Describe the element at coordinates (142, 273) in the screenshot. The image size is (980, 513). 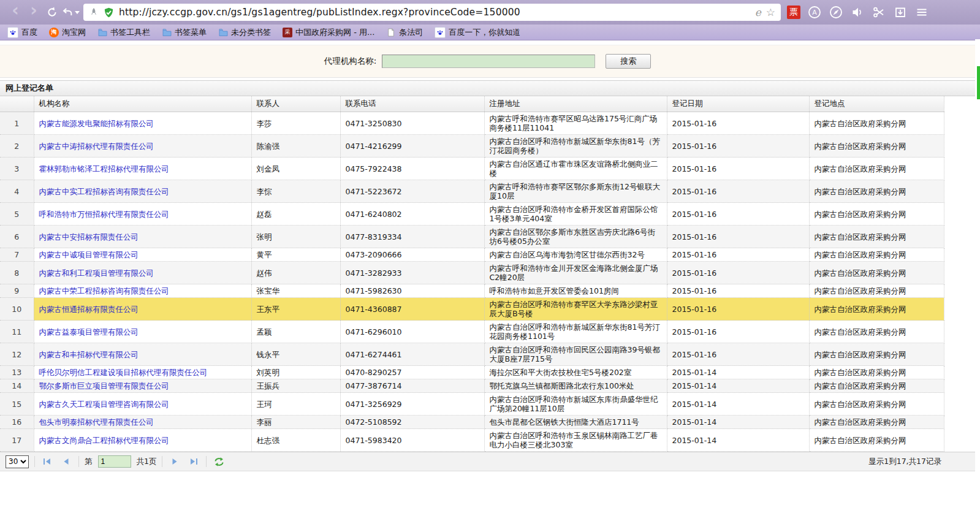
I see `org-name-cell: 内蒙古和利工程项目管理有限公司` at that location.